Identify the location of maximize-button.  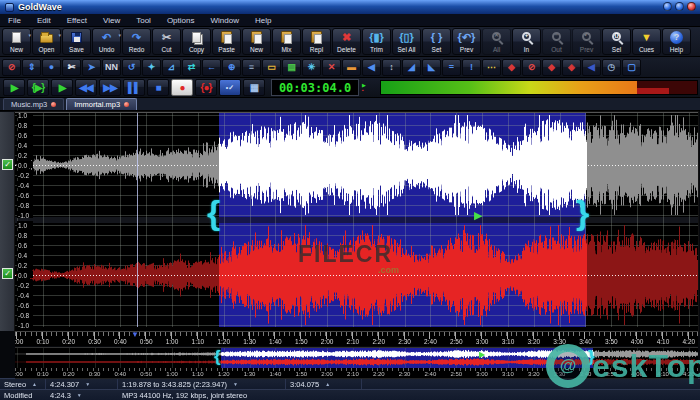
(680, 6).